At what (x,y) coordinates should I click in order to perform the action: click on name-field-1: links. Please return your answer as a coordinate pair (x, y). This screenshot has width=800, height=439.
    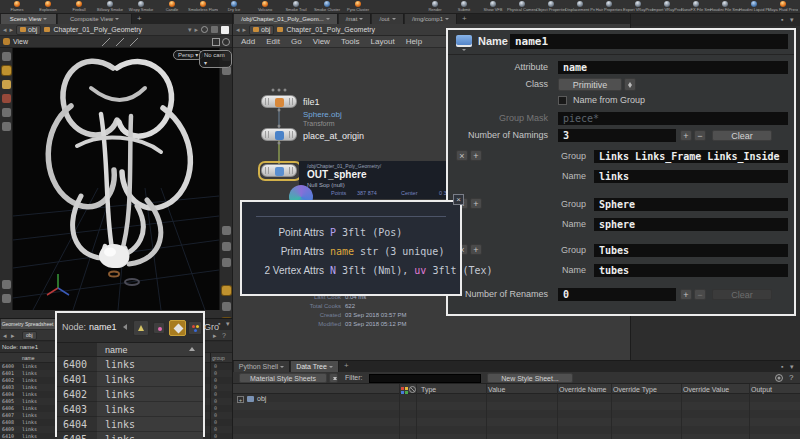
    Looking at the image, I should click on (691, 176).